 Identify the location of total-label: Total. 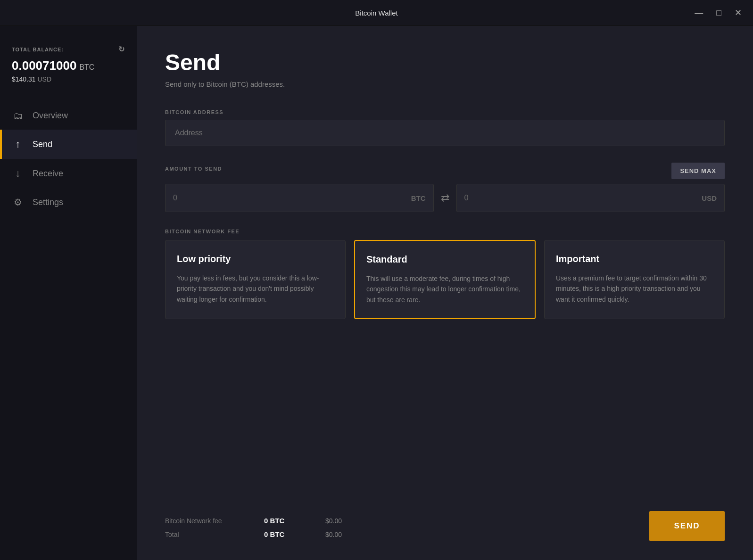
(207, 535).